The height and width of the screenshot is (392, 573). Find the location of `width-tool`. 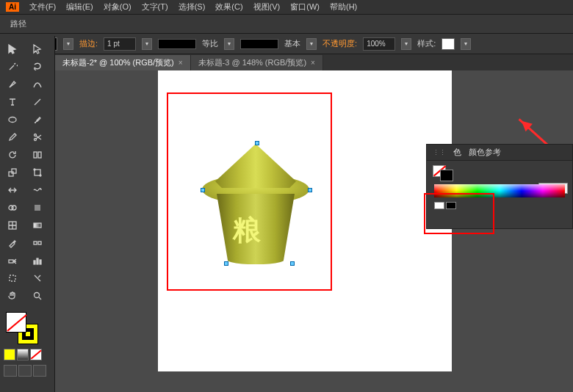

width-tool is located at coordinates (12, 190).